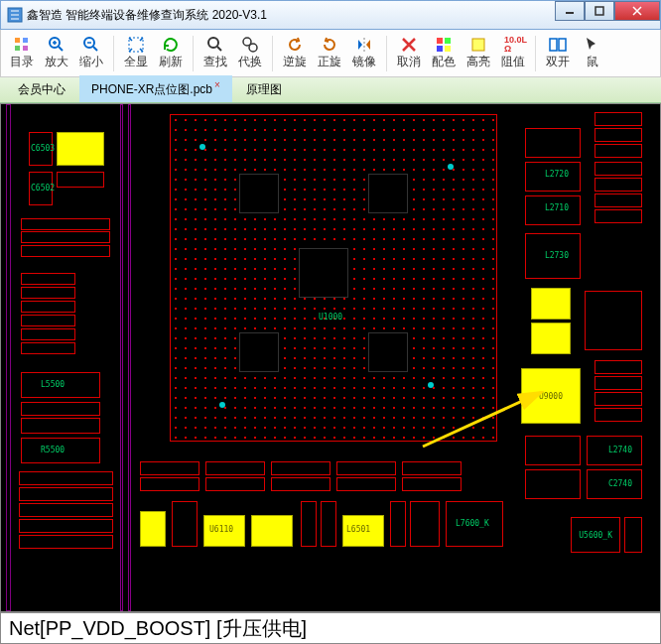  I want to click on catalog-button: 目录, so click(22, 54).